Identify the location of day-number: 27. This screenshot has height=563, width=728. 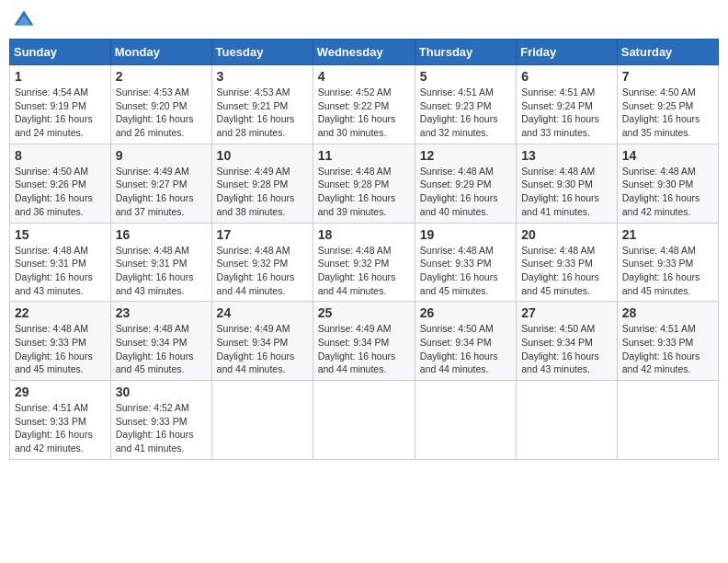
(566, 313).